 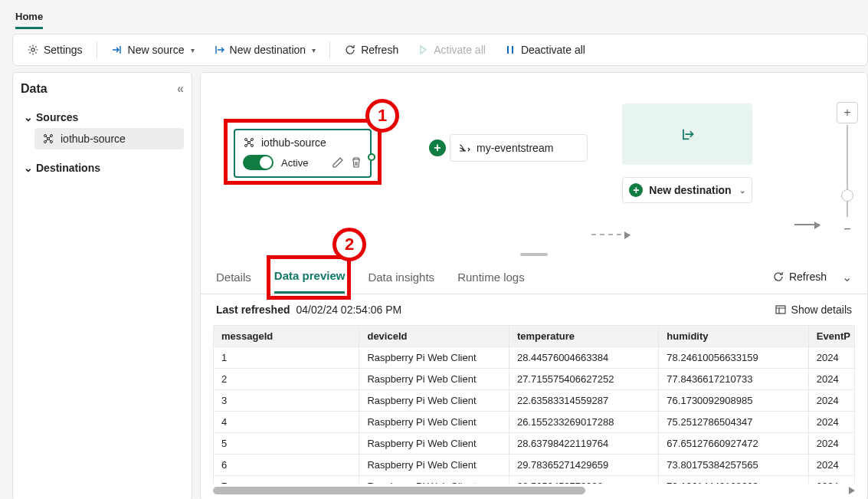 I want to click on last-refreshed-label: Last refreshed, so click(x=253, y=310).